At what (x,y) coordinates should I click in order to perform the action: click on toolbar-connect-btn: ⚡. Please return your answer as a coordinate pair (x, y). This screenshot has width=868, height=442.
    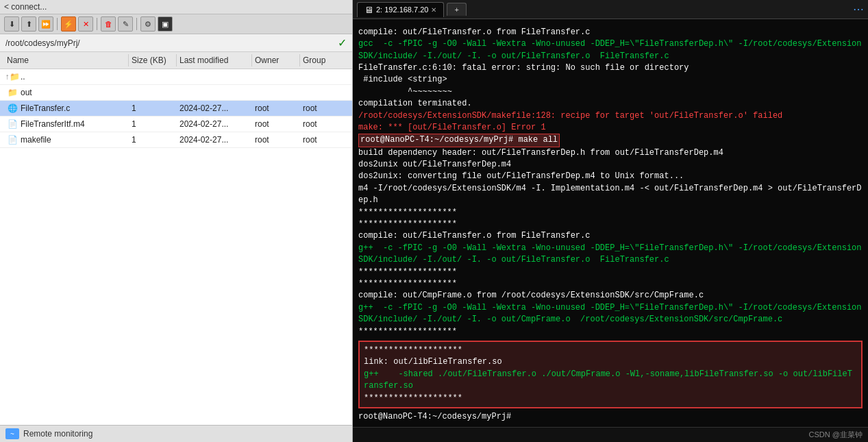
    Looking at the image, I should click on (69, 24).